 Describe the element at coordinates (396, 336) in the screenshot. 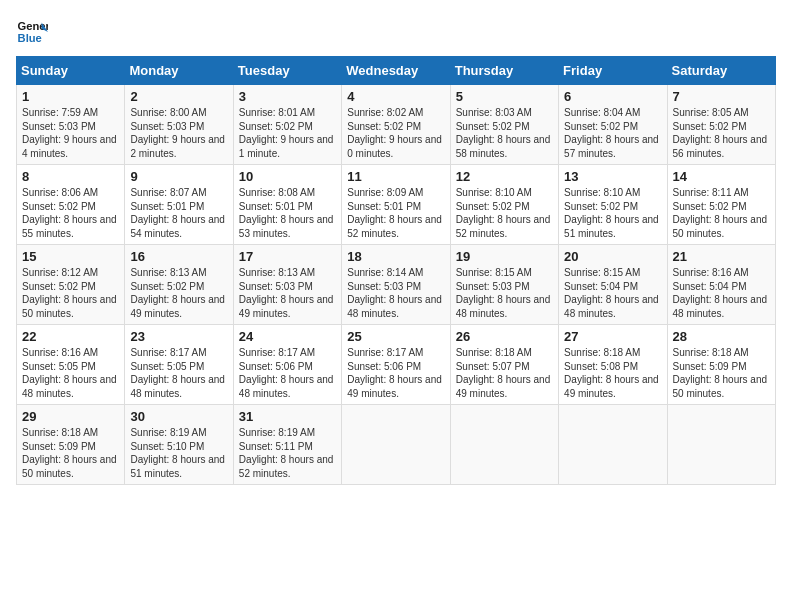

I see `day-number: 25` at that location.